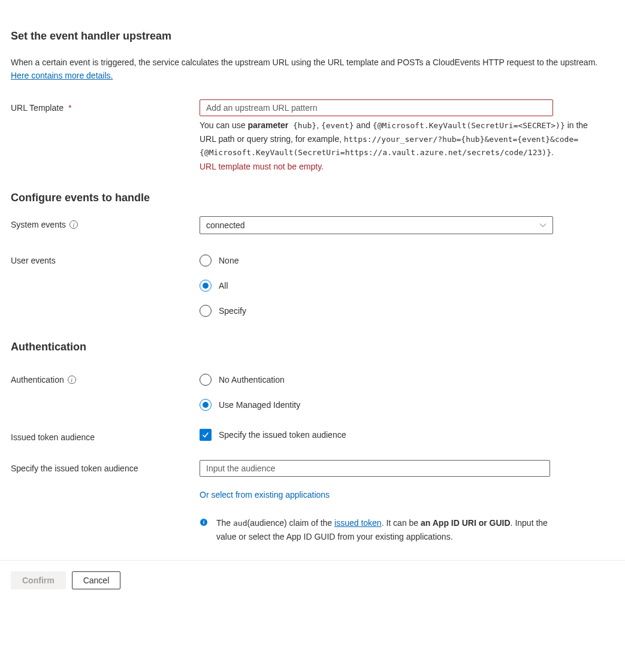 The height and width of the screenshot is (672, 625). I want to click on issued-token-label: Issued token audience, so click(105, 435).